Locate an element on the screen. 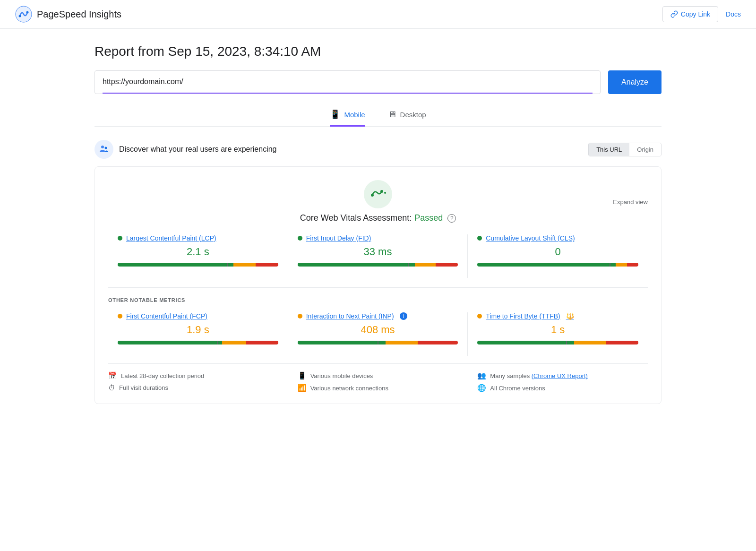 The width and height of the screenshot is (756, 551). link-icon is located at coordinates (674, 14).